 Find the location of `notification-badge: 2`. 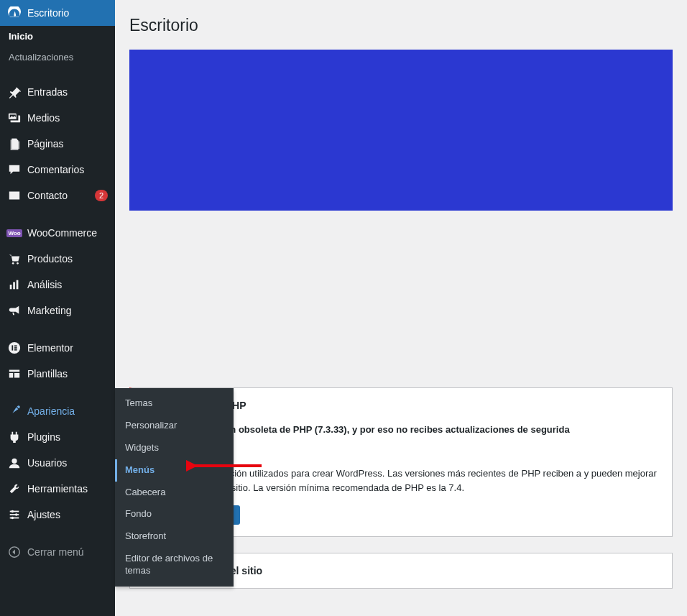

notification-badge: 2 is located at coordinates (101, 196).